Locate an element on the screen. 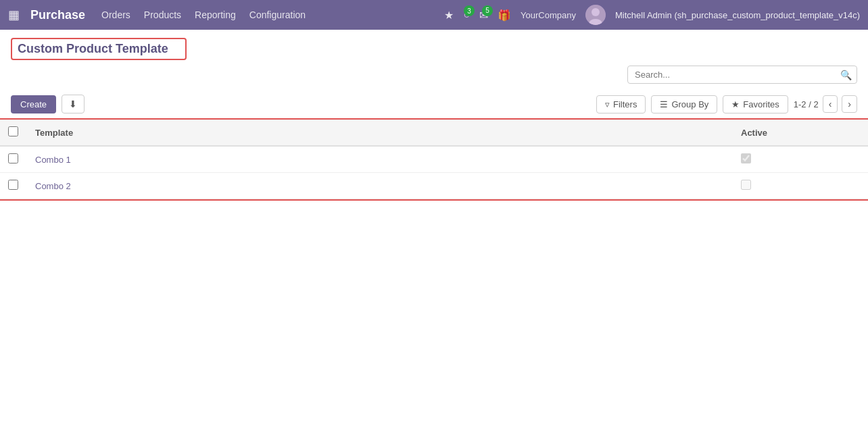 The width and height of the screenshot is (868, 431). table-header-row: Template Active is located at coordinates (434, 132).